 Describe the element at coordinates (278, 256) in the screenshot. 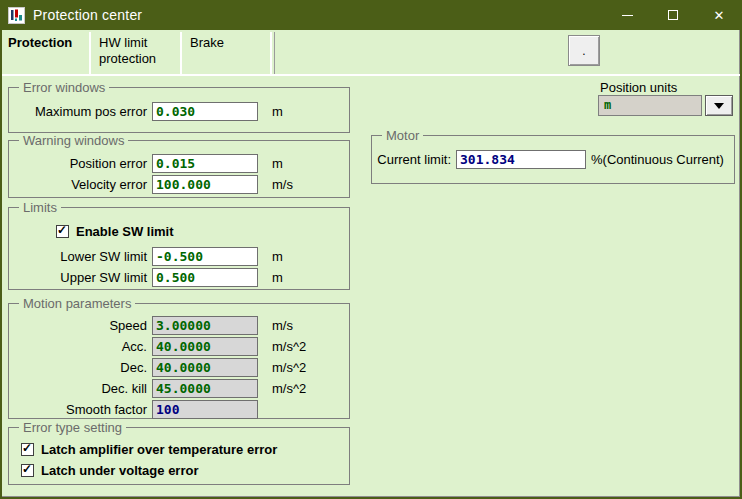

I see `lower-sw-limit-unit: m` at that location.